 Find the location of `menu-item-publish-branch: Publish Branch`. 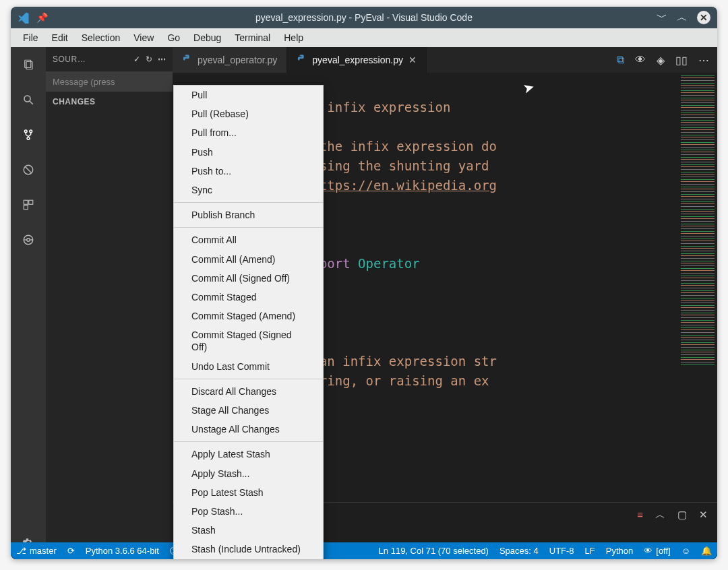

menu-item-publish-branch: Publish Branch is located at coordinates (248, 215).